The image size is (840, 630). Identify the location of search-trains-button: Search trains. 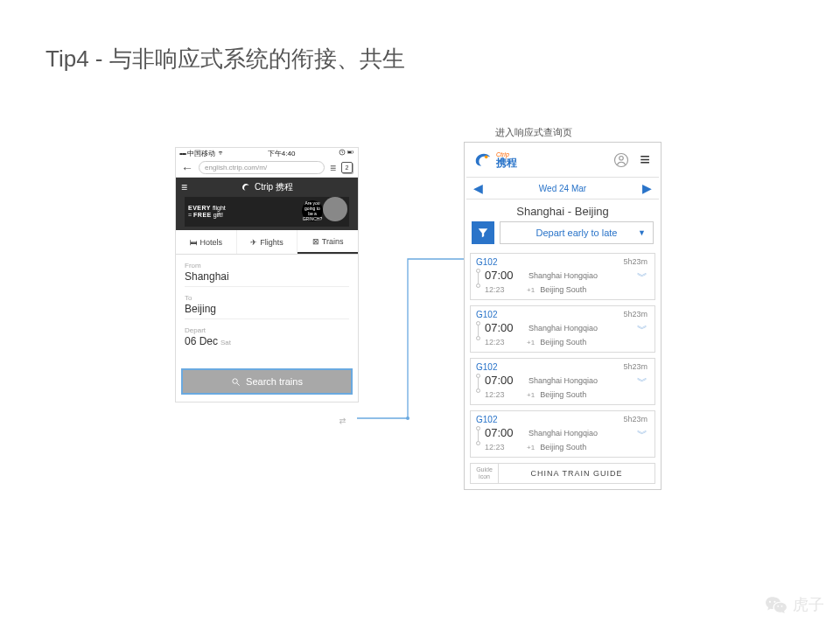
(267, 382).